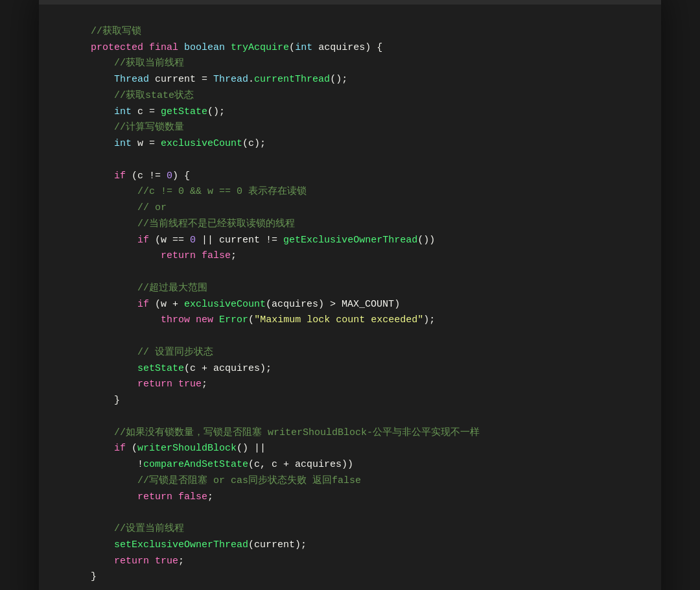 This screenshot has width=700, height=590. Describe the element at coordinates (360, 449) in the screenshot. I see `line-if-writer: if (writerShouldBlock() ||` at that location.